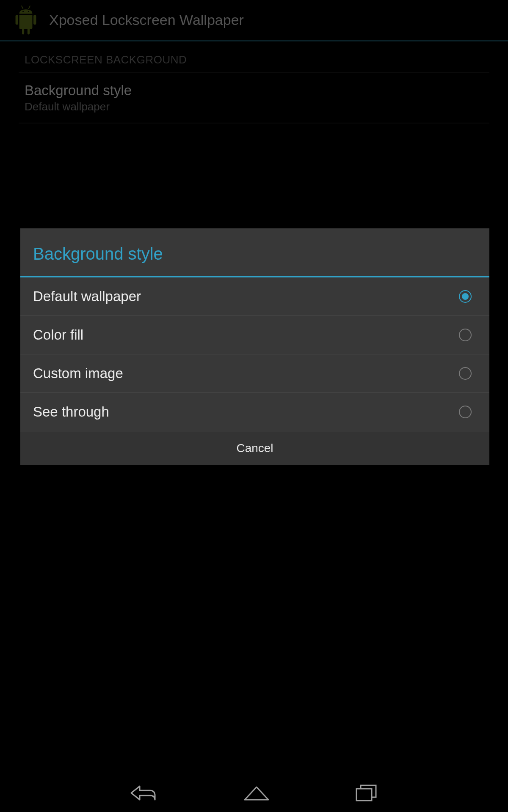 The width and height of the screenshot is (508, 812). What do you see at coordinates (254, 21) in the screenshot?
I see `app-header: Xposed Lockscreen Wallpaper` at bounding box center [254, 21].